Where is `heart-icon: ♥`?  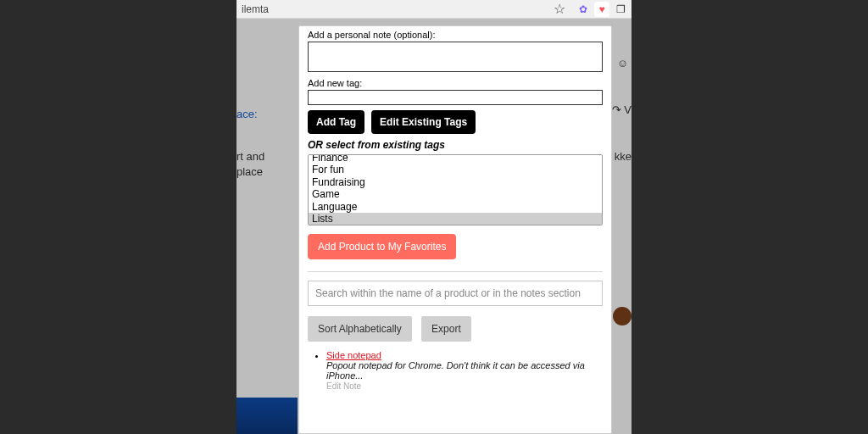 heart-icon: ♥ is located at coordinates (602, 9).